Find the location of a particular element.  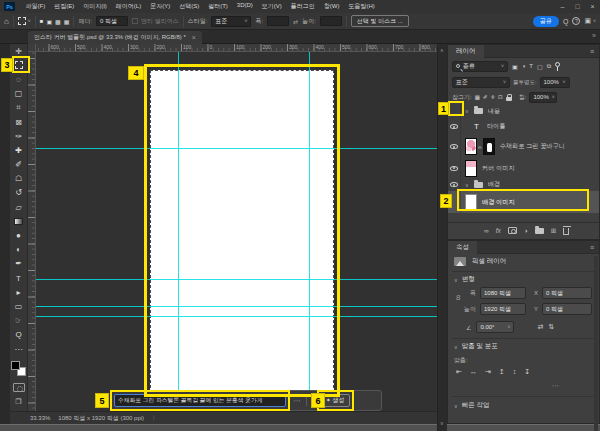

select-and-mask-button: 선택 및 마스크 ... is located at coordinates (380, 21).